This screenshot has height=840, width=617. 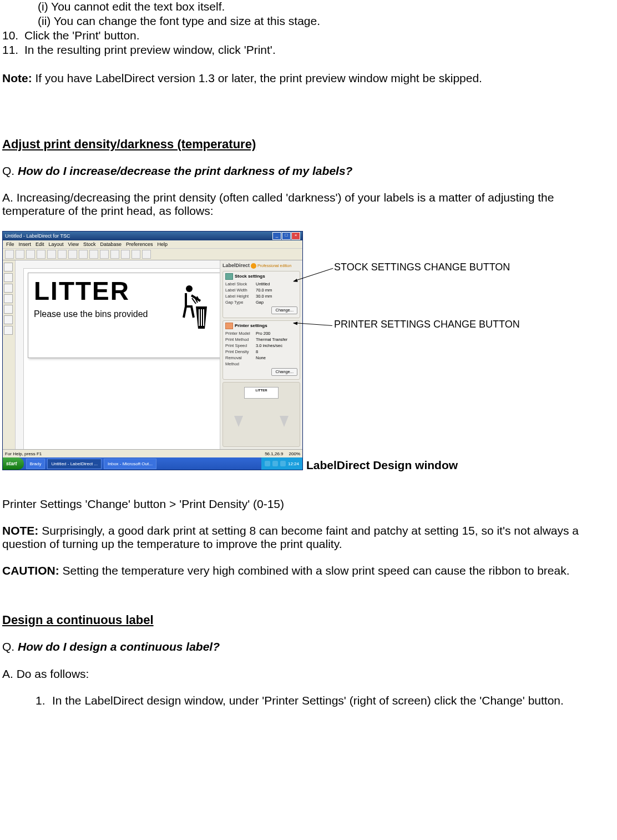 I want to click on q-prefix: Q., so click(x=10, y=171).